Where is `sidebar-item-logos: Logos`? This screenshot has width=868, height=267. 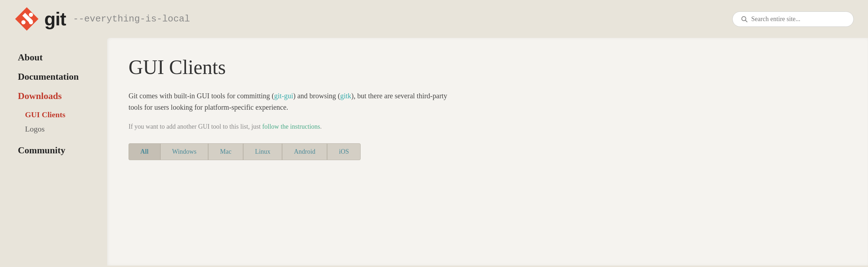
sidebar-item-logos: Logos is located at coordinates (61, 129).